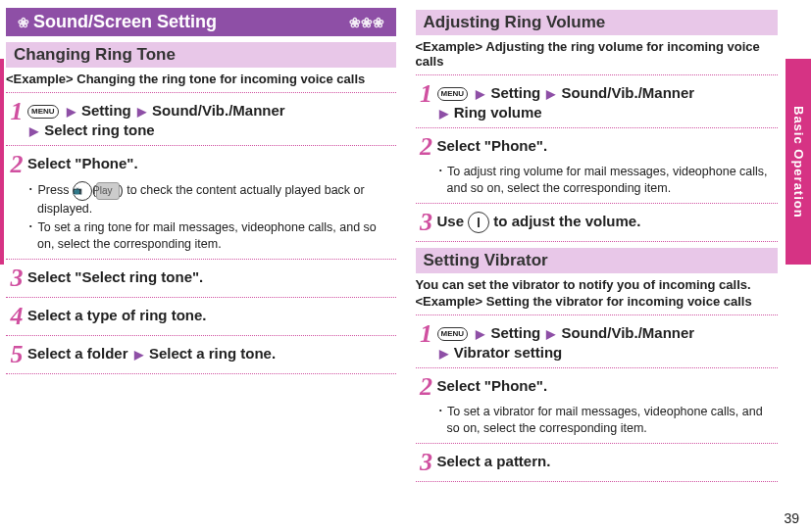  Describe the element at coordinates (108, 191) in the screenshot. I see `play-label: Play` at that location.